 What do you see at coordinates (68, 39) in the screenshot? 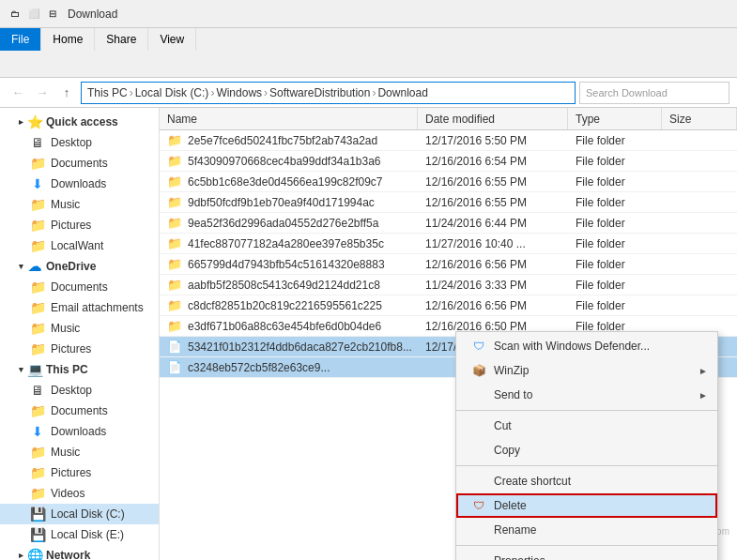
I see `tab-home: Home` at bounding box center [68, 39].